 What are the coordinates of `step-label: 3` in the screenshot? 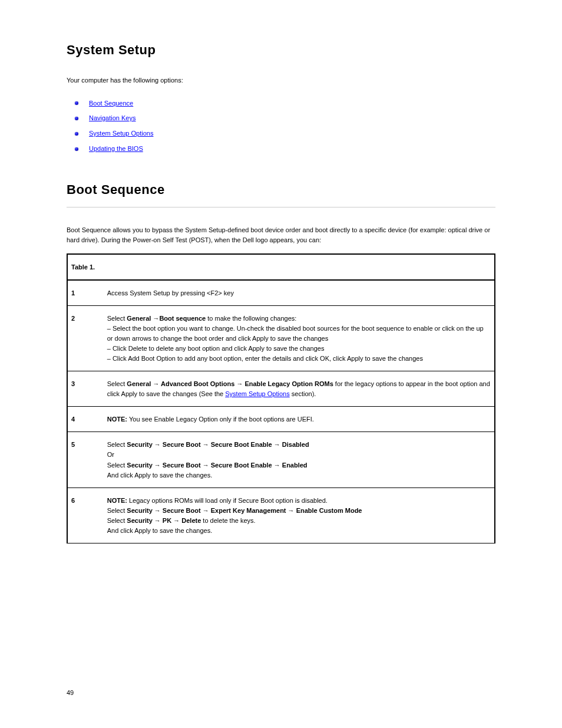 It's located at (85, 389).